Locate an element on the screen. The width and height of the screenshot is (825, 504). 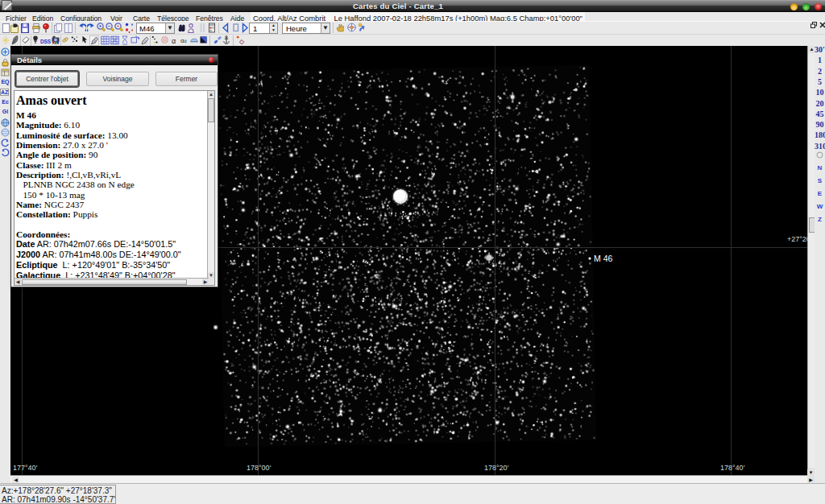
svg-text: 178°20' is located at coordinates (496, 468).